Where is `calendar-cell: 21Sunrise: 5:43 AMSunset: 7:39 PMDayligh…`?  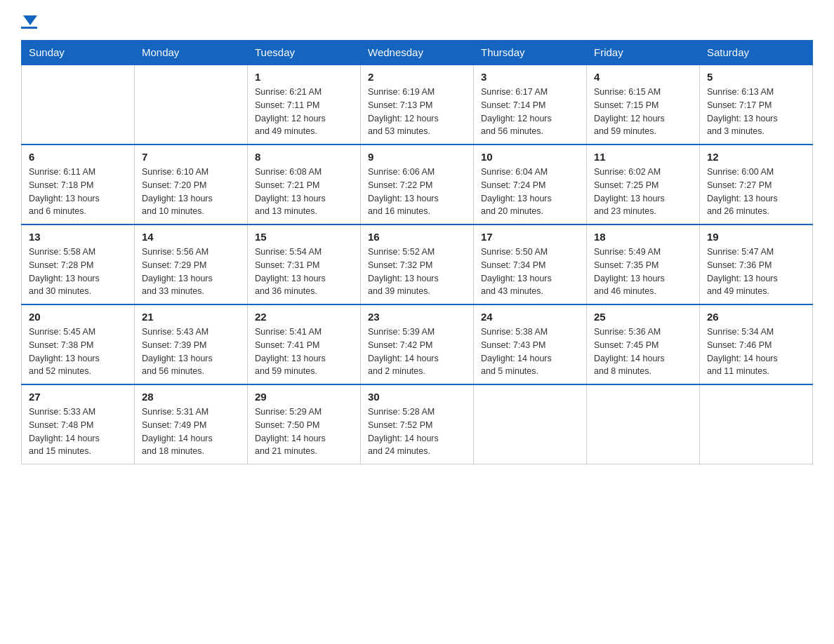
calendar-cell: 21Sunrise: 5:43 AMSunset: 7:39 PMDayligh… is located at coordinates (191, 344).